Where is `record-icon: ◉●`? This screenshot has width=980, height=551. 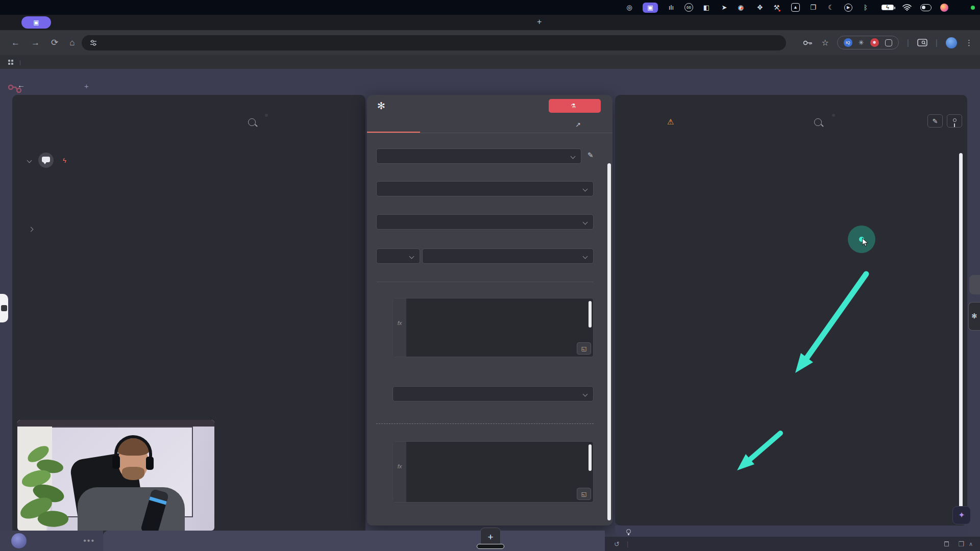
record-icon: ◉● is located at coordinates (742, 7).